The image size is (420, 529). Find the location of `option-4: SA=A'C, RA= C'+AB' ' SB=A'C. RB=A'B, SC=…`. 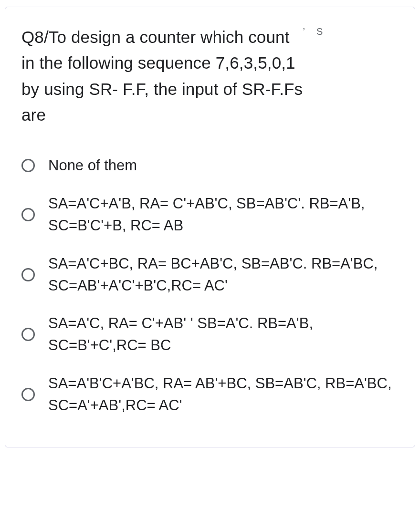

option-4: SA=A'C, RA= C'+AB' ' SB=A'C. RB=A'B, SC=… is located at coordinates (210, 334).